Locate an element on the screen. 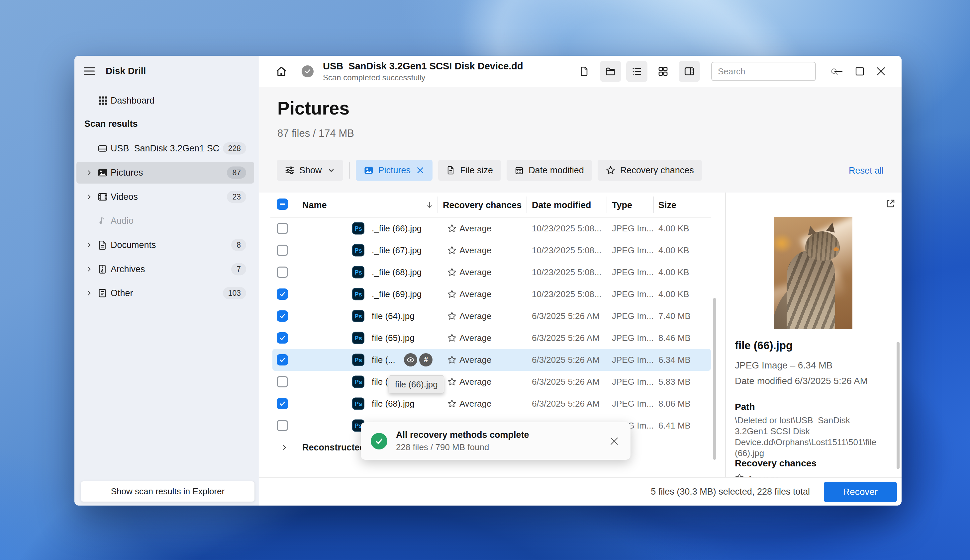 The height and width of the screenshot is (560, 970). search-box is located at coordinates (763, 72).